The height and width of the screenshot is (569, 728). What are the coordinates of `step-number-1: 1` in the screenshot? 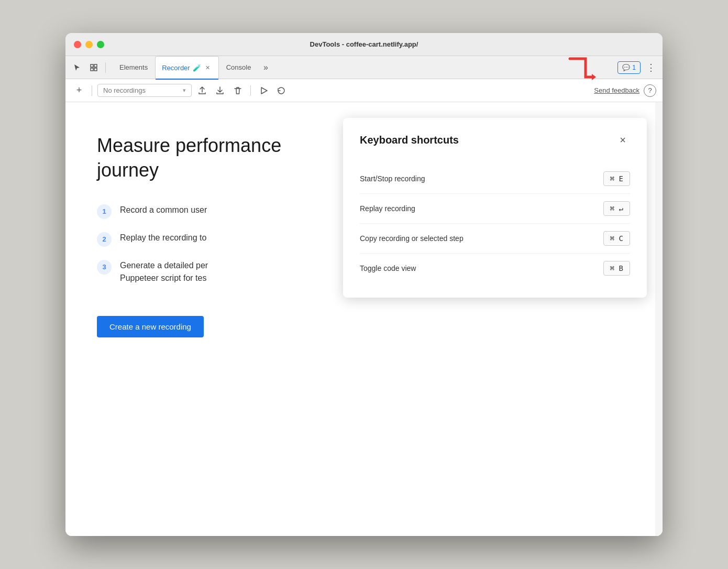 It's located at (104, 212).